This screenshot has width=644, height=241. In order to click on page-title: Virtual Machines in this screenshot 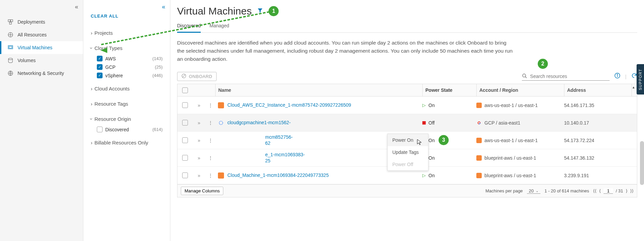, I will do `click(215, 11)`.